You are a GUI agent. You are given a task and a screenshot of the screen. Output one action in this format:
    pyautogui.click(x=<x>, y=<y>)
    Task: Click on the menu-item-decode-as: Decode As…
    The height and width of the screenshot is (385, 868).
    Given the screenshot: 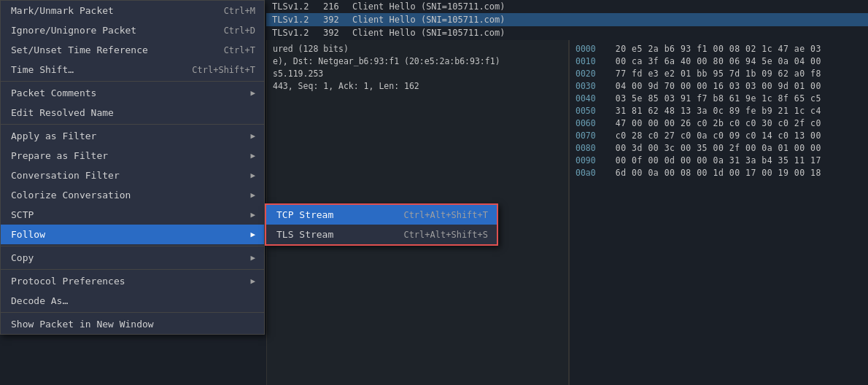 What is the action you would take?
    pyautogui.click(x=133, y=300)
    